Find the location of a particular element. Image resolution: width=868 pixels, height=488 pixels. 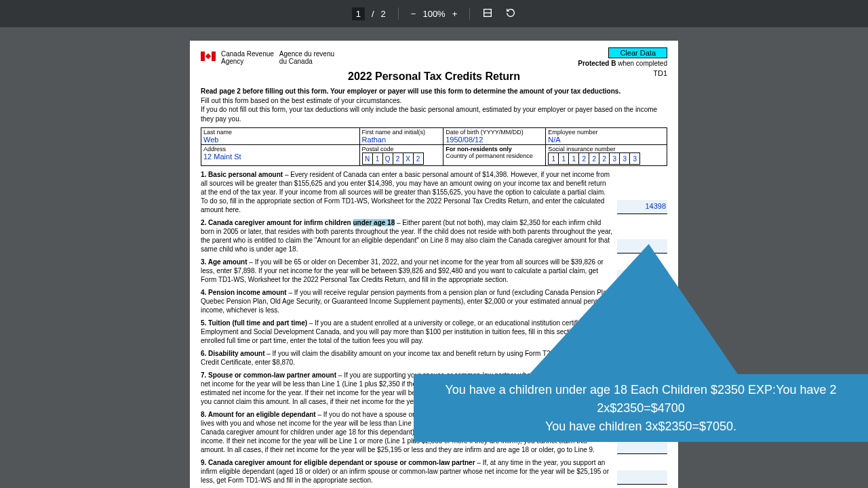

line-9-amount is located at coordinates (642, 477).